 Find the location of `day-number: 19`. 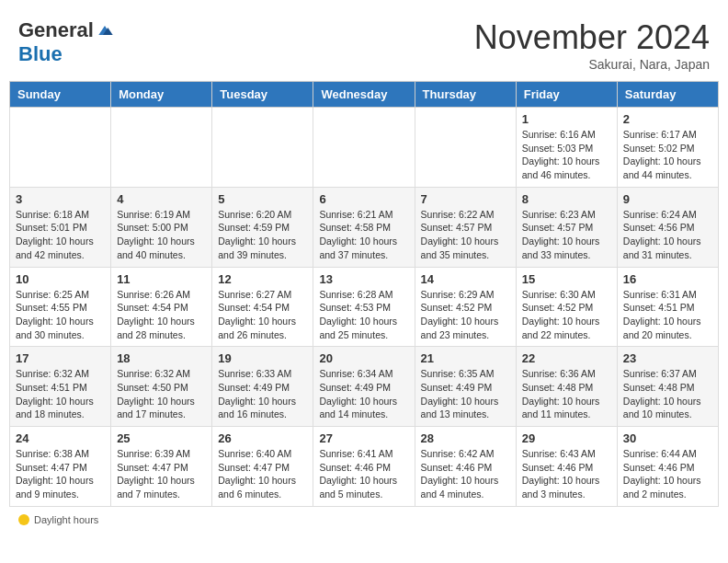

day-number: 19 is located at coordinates (263, 359).